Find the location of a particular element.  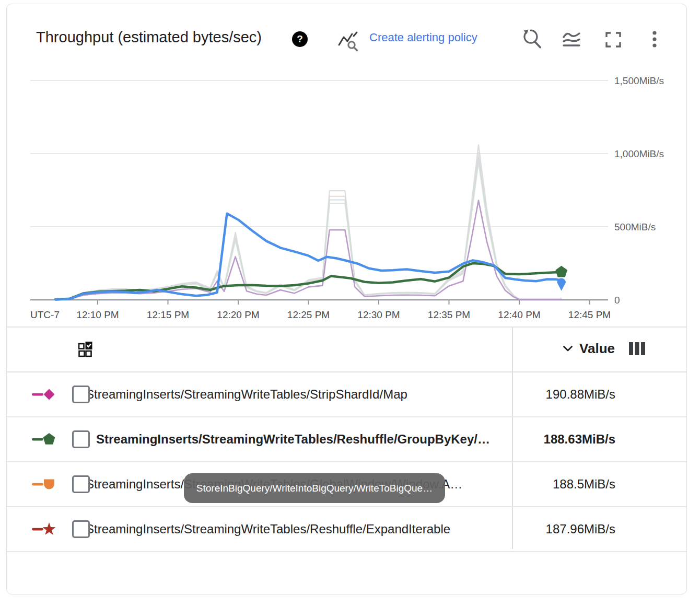

y-axis-tick-label: 500MiB/s is located at coordinates (635, 227).